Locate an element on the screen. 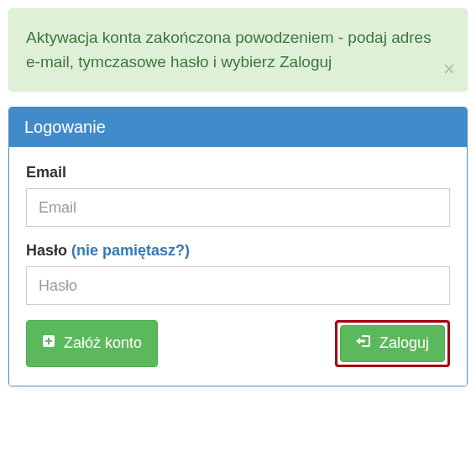 This screenshot has height=473, width=476. email-label: Email is located at coordinates (238, 173).